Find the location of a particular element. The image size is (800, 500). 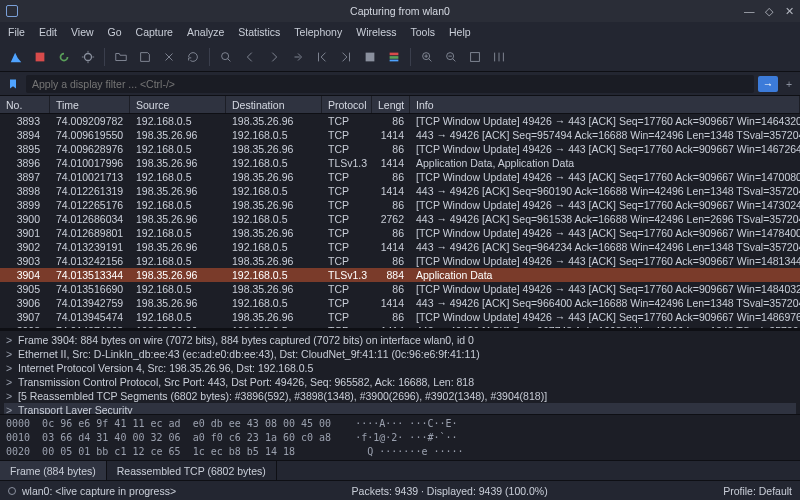

open-file-icon is located at coordinates (121, 57).